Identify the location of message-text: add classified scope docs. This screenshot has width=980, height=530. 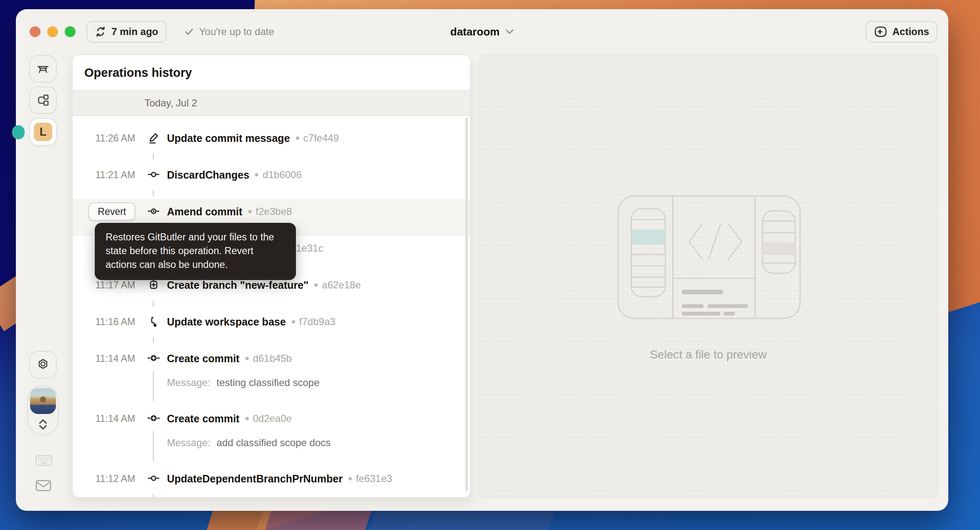
(274, 442).